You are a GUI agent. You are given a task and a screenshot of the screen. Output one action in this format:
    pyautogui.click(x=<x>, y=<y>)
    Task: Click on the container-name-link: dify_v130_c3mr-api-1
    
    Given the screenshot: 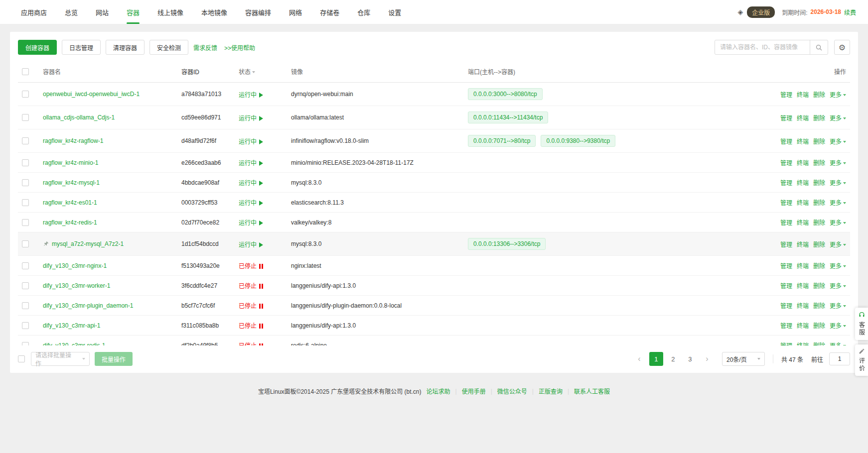 What is the action you would take?
    pyautogui.click(x=72, y=326)
    